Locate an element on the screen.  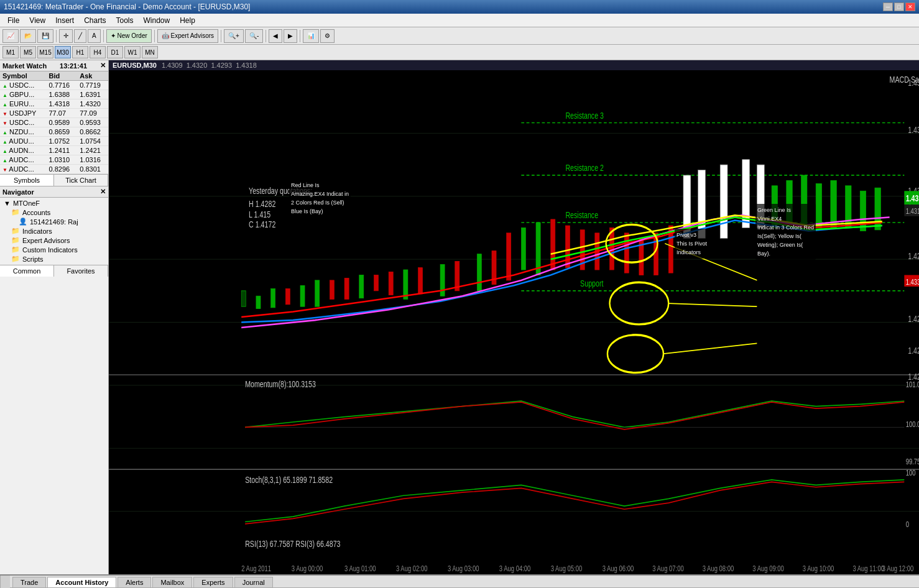
bottom-panel: Terminal Trade Account History Alerts Ma… is located at coordinates (459, 581).